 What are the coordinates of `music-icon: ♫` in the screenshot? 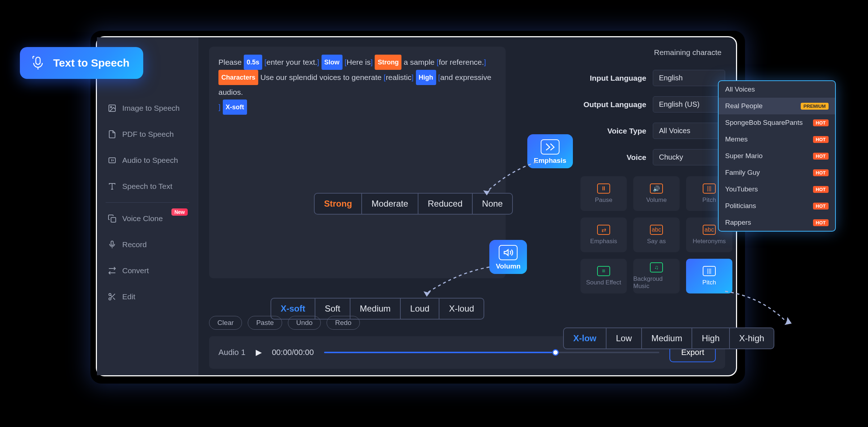 It's located at (656, 267).